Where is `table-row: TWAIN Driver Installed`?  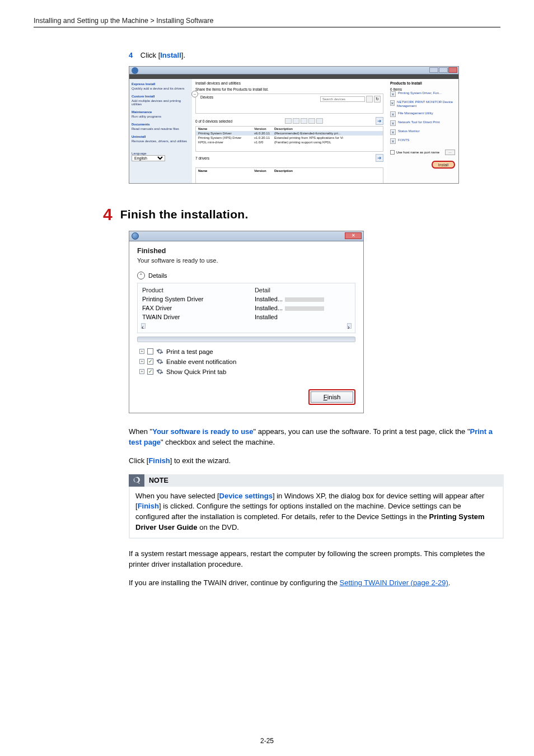
table-row: TWAIN Driver Installed is located at coordinates (246, 317).